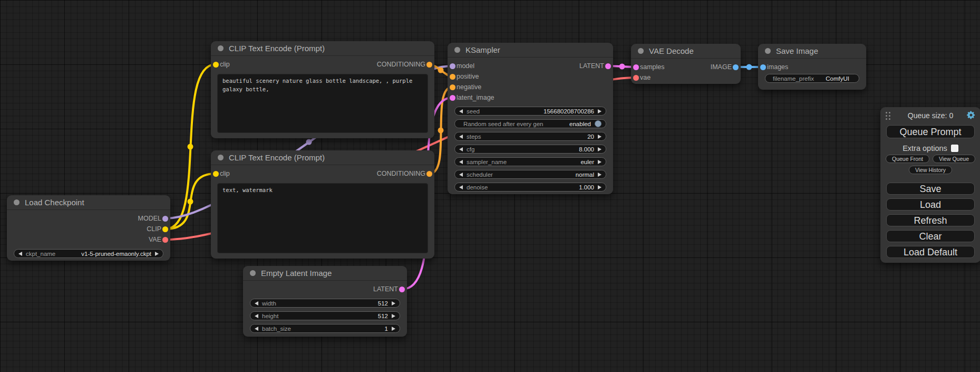 This screenshot has width=980, height=372. Describe the element at coordinates (812, 51) in the screenshot. I see `node-title-bar: Save Image` at that location.